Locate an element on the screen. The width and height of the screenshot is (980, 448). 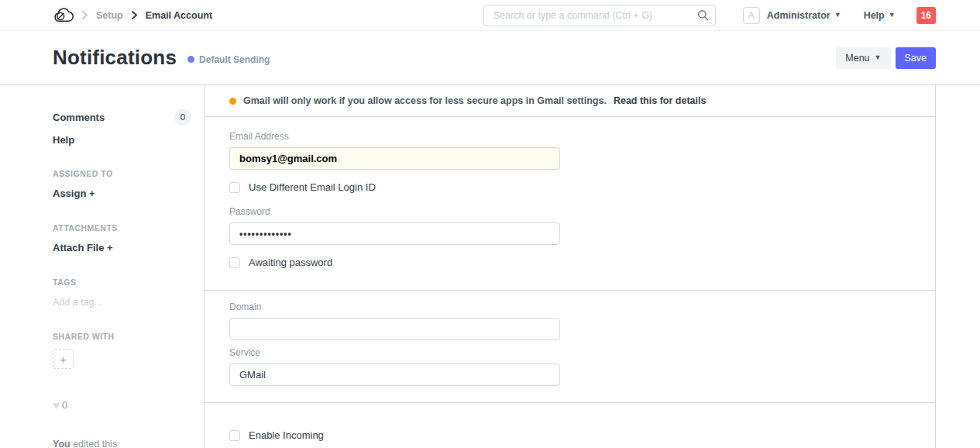
breadcrumb: Setup Email Account is located at coordinates (154, 16).